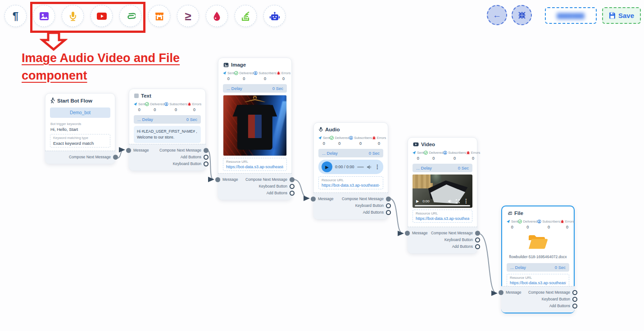 This screenshot has width=644, height=331. I want to click on keyboard-button-label: Keyboard Button, so click(369, 206).